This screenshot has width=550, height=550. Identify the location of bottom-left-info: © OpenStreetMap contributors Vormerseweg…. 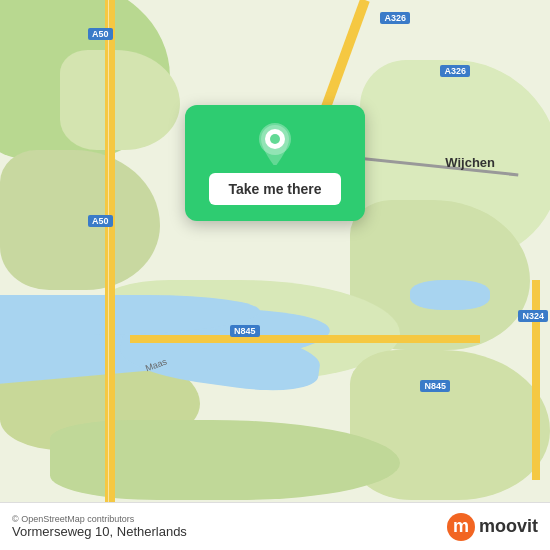
(100, 526).